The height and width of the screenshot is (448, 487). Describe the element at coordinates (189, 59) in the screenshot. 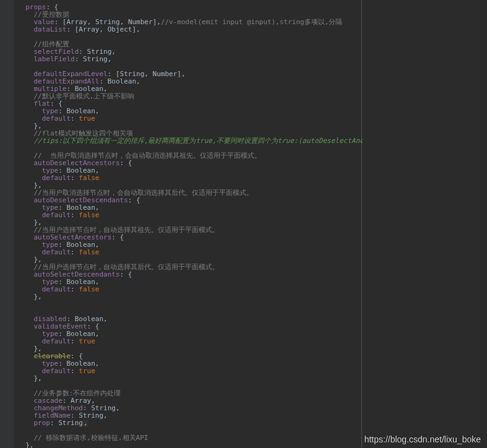

I see `code-line: labelField: String,` at that location.